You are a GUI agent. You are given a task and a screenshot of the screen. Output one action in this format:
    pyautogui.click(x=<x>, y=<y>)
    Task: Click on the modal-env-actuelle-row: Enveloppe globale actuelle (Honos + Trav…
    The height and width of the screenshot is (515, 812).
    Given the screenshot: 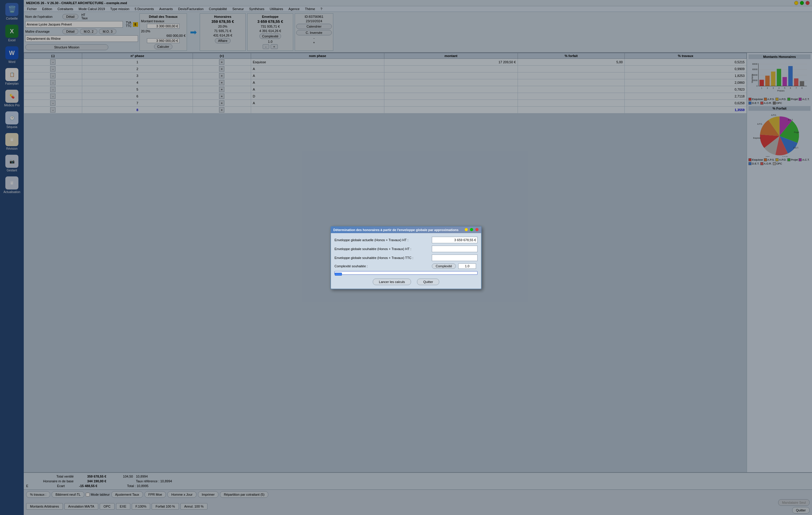 What is the action you would take?
    pyautogui.click(x=406, y=240)
    